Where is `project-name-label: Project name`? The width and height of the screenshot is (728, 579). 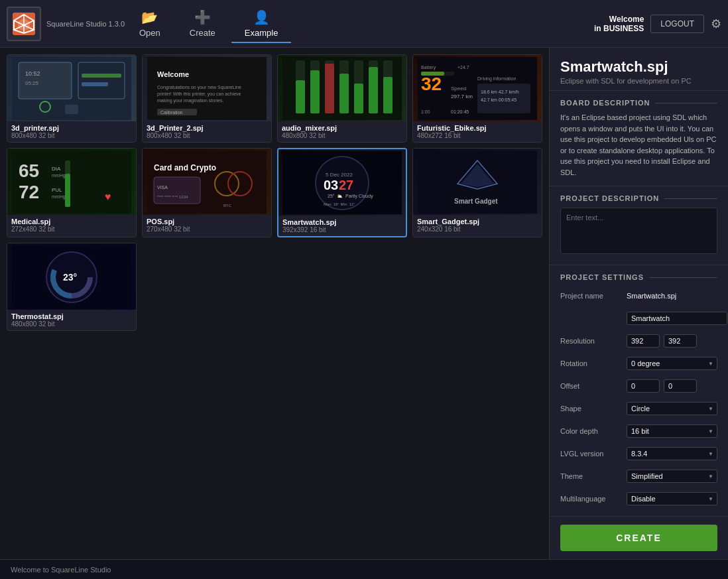
project-name-label: Project name is located at coordinates (593, 296).